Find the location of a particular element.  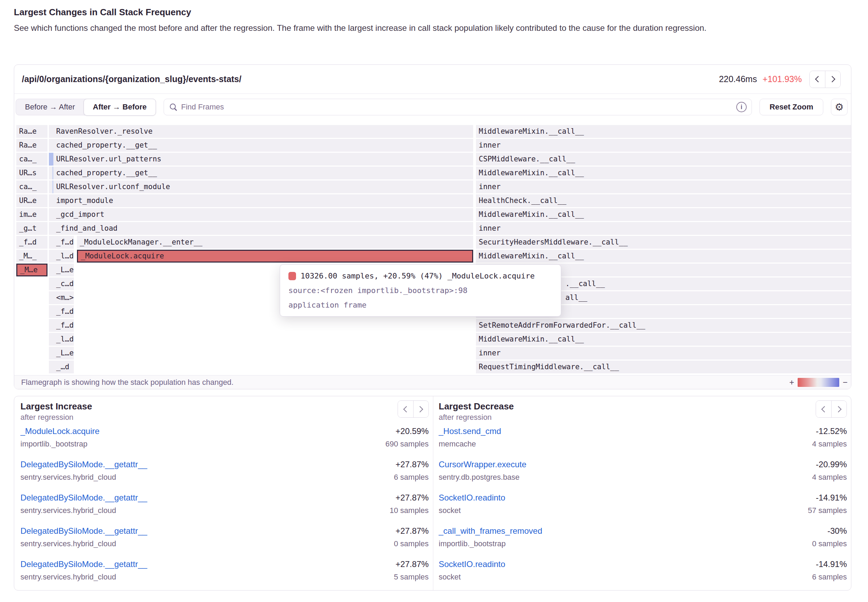

prev-endpoint-button is located at coordinates (817, 79).